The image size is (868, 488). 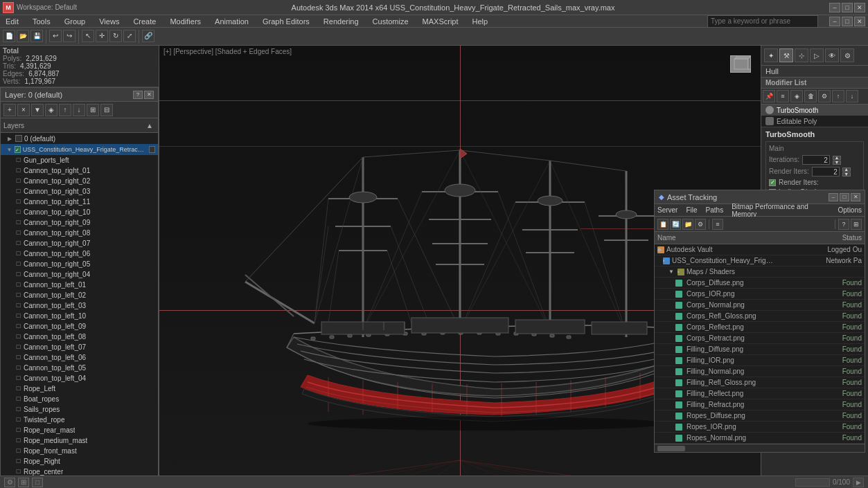 What do you see at coordinates (116, 36) in the screenshot?
I see `toolbar-rotate-btn: ↻` at bounding box center [116, 36].